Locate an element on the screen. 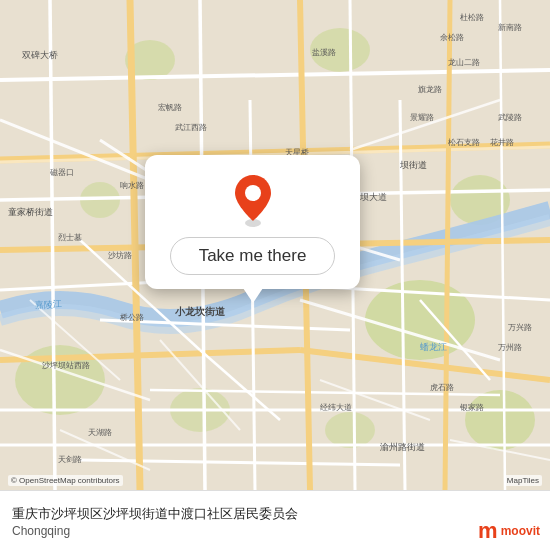  svg-text: 余松路 is located at coordinates (452, 38).